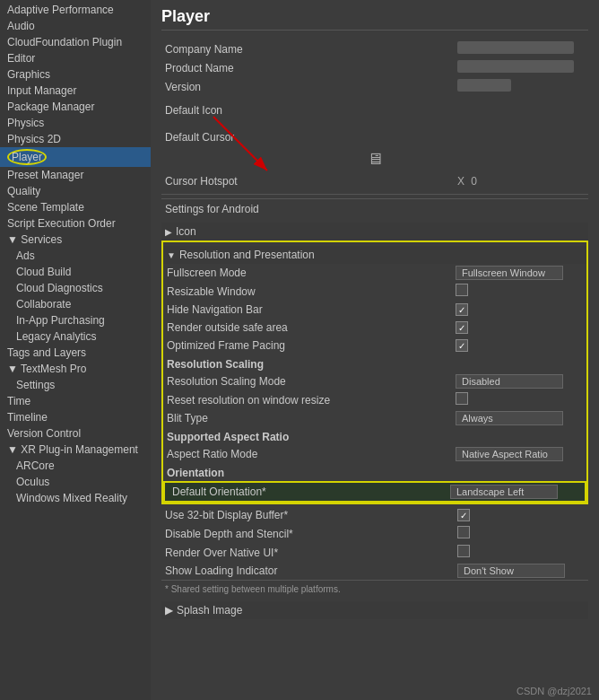 The image size is (599, 700). I want to click on render-over-native-label: Render Over Native UI*, so click(308, 553).